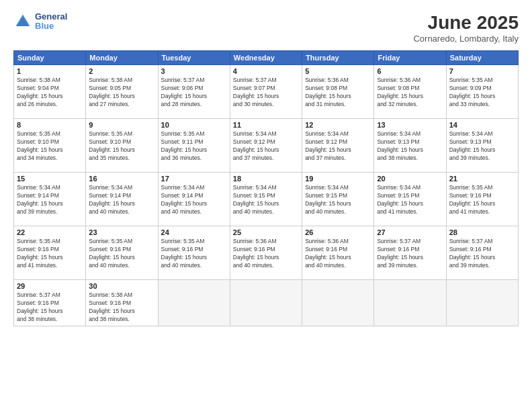 This screenshot has width=532, height=411. Describe the element at coordinates (410, 146) in the screenshot. I see `calendar-cell: 13Sunrise: 5:34 AM Sunset: 9:13 PM Dayli…` at that location.